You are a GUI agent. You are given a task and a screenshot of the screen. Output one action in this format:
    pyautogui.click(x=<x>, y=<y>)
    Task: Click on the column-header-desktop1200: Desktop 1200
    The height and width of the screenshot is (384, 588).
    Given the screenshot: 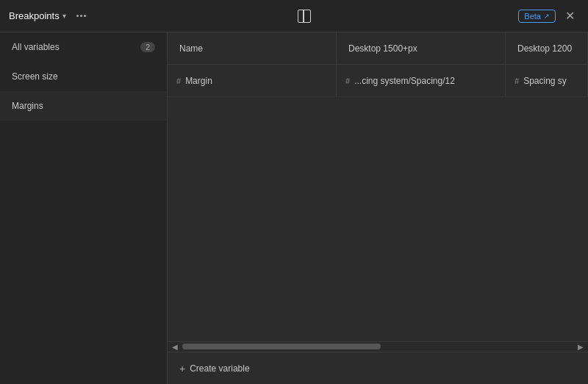 What is the action you would take?
    pyautogui.click(x=547, y=49)
    